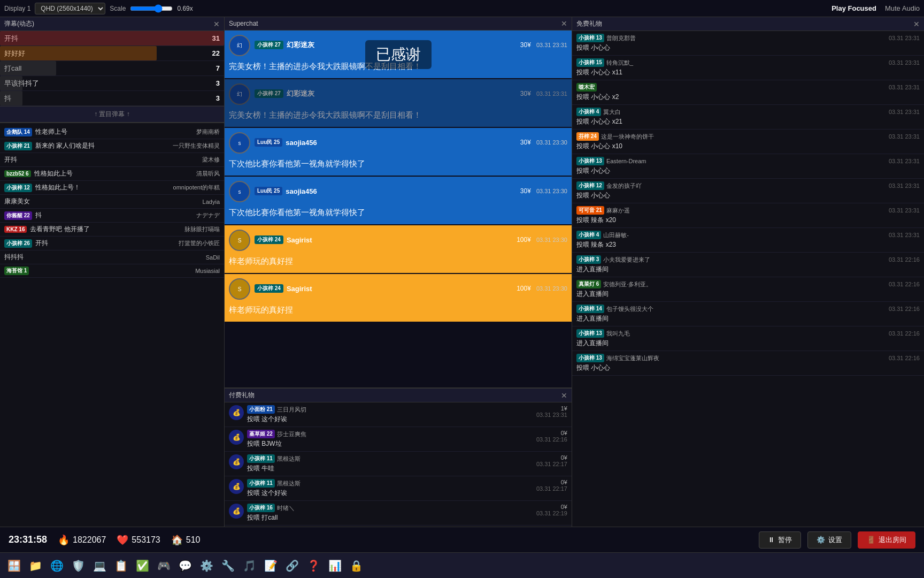  What do you see at coordinates (904, 309) in the screenshot?
I see `fgift-time: 03.31 22:16` at bounding box center [904, 309].